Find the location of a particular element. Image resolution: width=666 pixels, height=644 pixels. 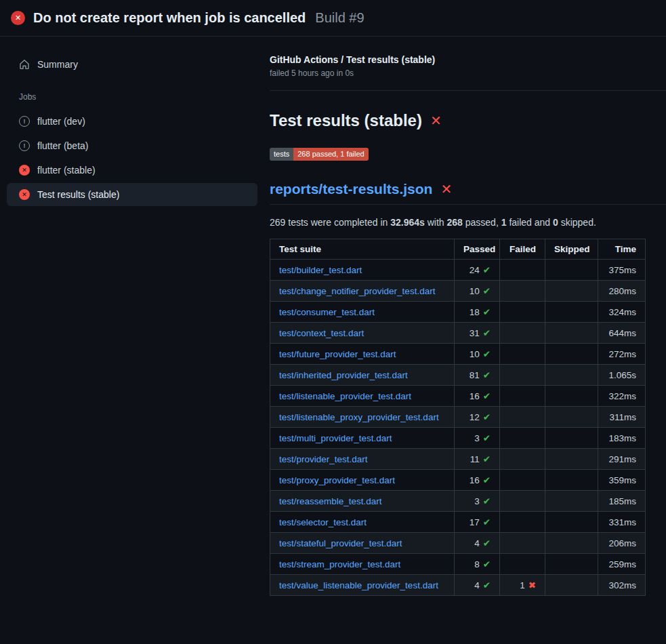

sidebar-item-label: flutter (beta) is located at coordinates (62, 146).